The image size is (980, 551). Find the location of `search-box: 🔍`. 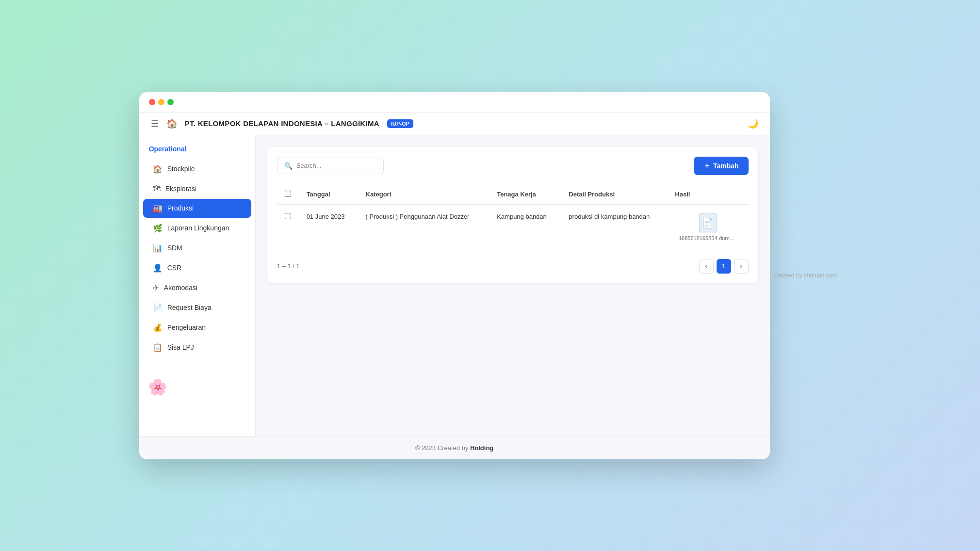

search-box: 🔍 is located at coordinates (330, 166).